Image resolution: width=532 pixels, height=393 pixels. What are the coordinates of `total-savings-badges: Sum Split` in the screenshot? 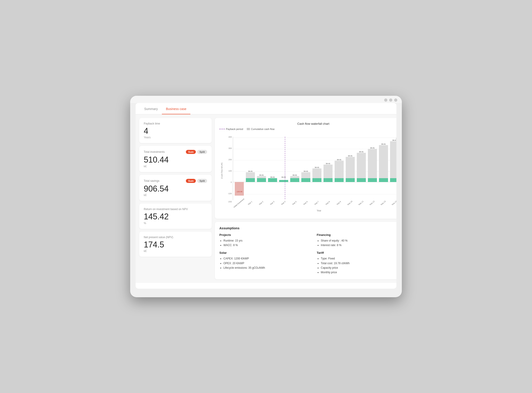 It's located at (197, 181).